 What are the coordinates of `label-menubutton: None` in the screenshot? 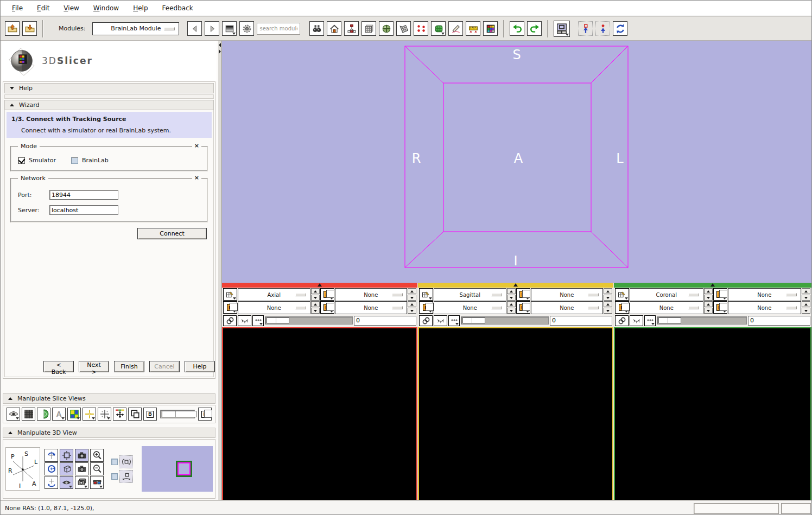 It's located at (470, 308).